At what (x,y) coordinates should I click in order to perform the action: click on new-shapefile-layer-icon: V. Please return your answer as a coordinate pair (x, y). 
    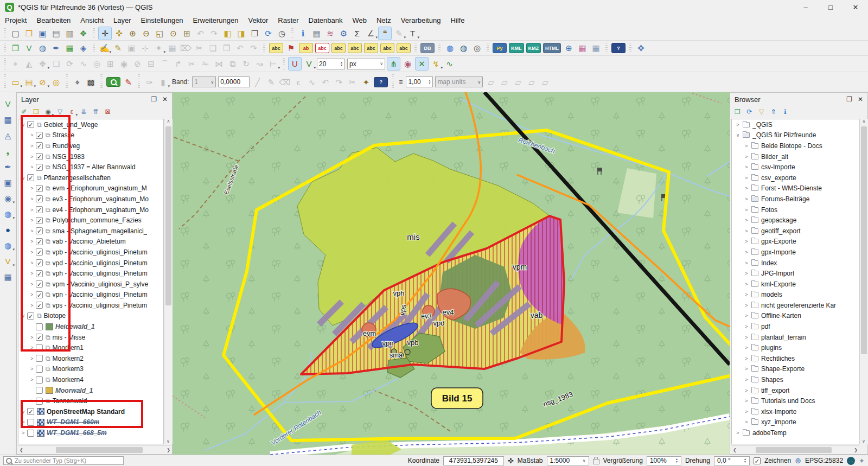
    Looking at the image, I should click on (29, 48).